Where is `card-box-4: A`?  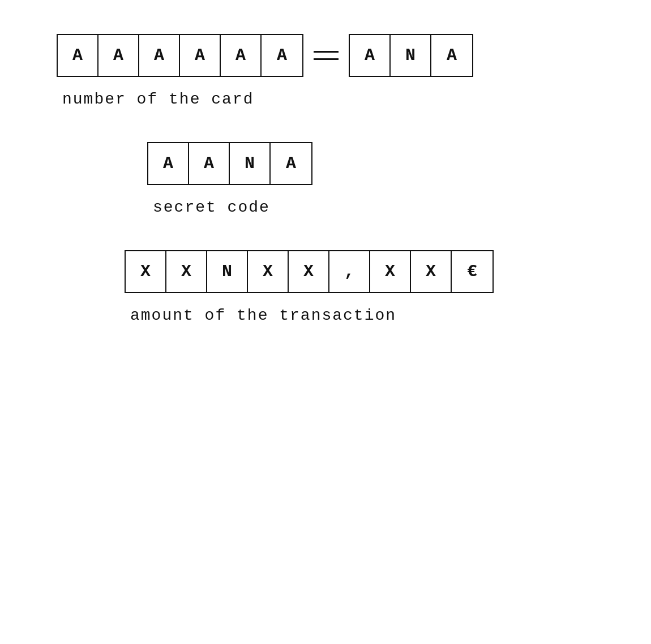 card-box-4: A is located at coordinates (200, 55).